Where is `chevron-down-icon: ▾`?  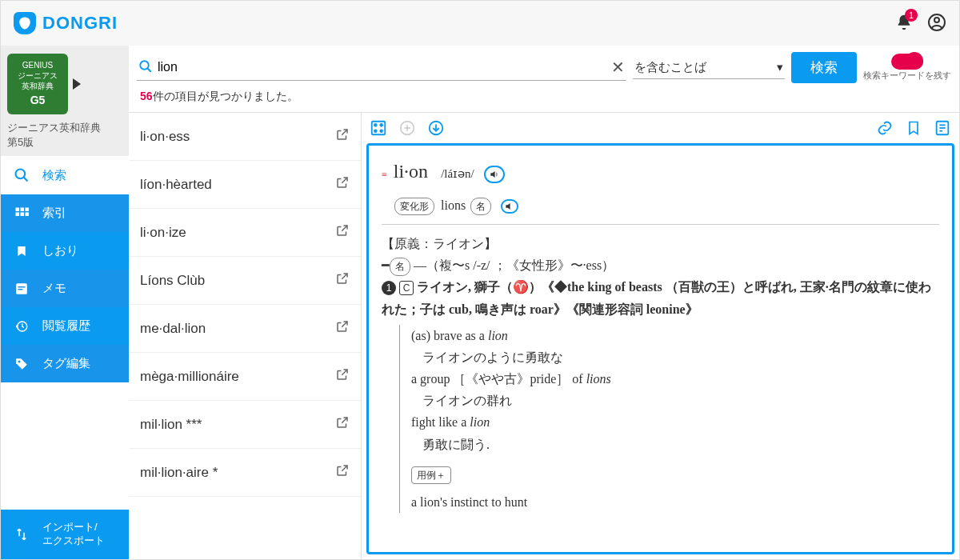 chevron-down-icon: ▾ is located at coordinates (780, 67).